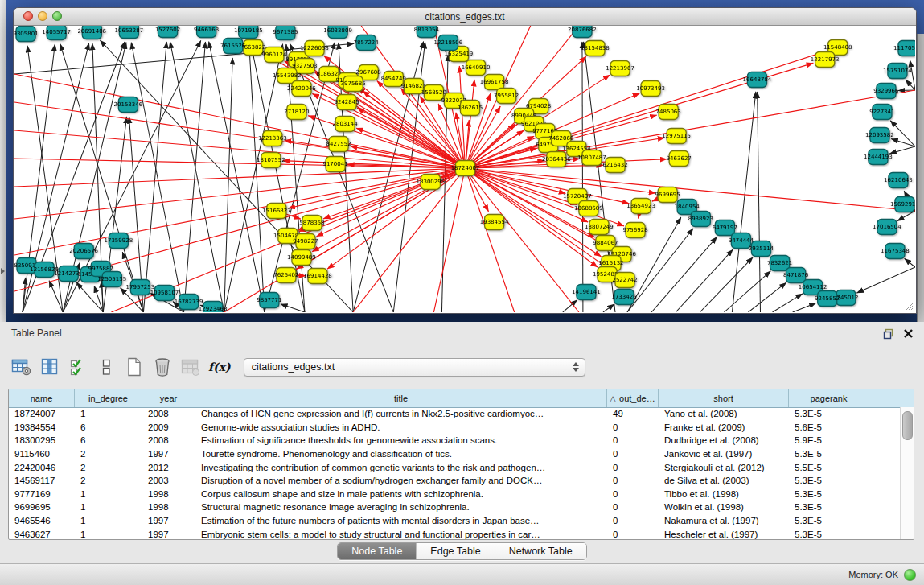 The height and width of the screenshot is (585, 924). Describe the element at coordinates (466, 169) in the screenshot. I see `network-node-label: 18724007` at that location.